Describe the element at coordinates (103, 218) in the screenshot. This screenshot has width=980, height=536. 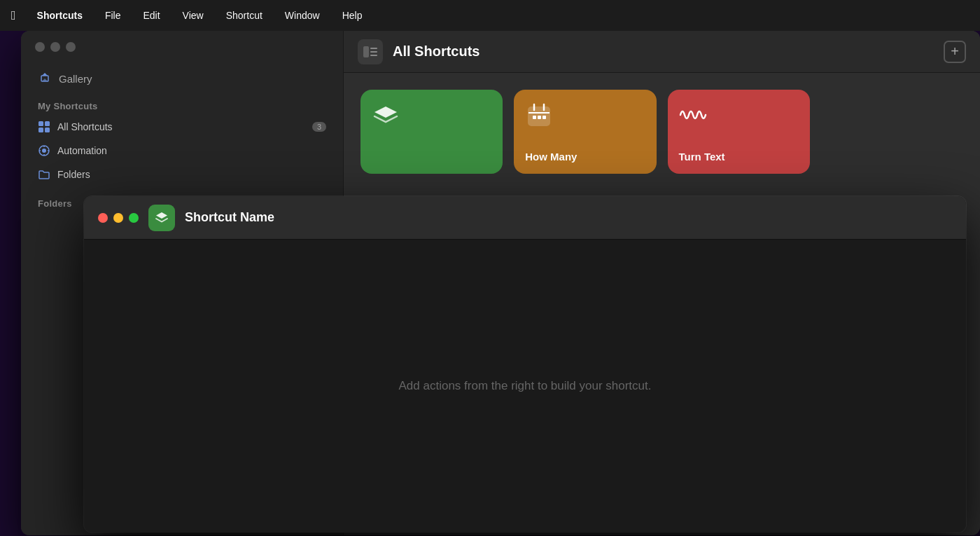
I see `overlay-close-button` at that location.